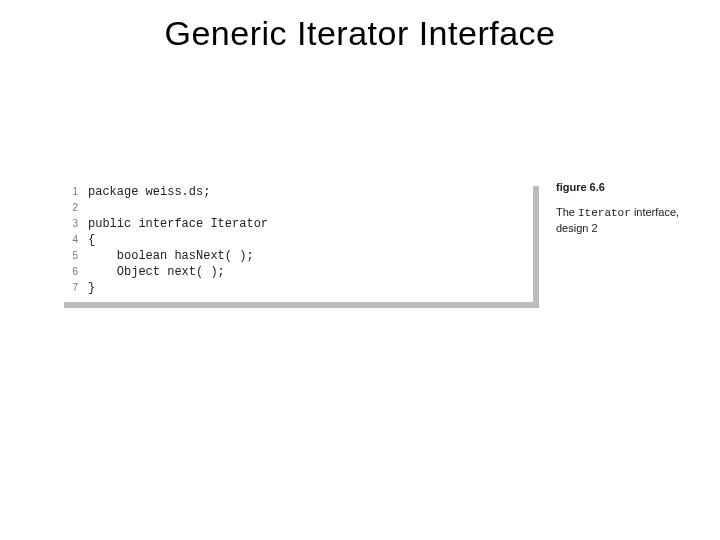 The image size is (720, 540). I want to click on figure-caption: figure 6.6 The Iterator interface, desig…, so click(626, 208).